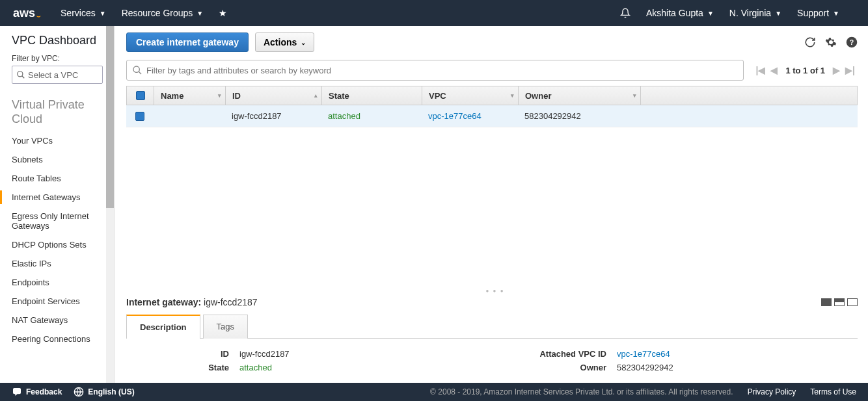 Image resolution: width=868 pixels, height=401 pixels. Describe the element at coordinates (492, 107) in the screenshot. I see `igw-table: Name▾ ID▴ State VPC▾ Owner▾ igw-fccd2187…` at that location.